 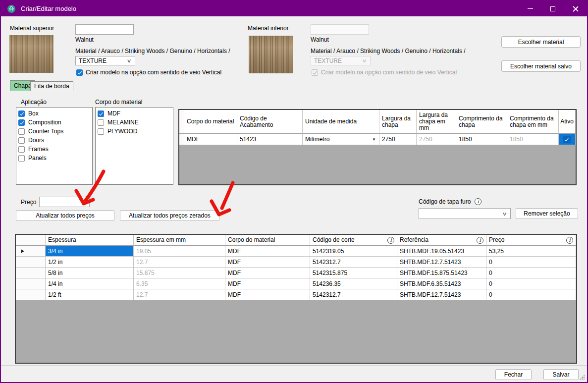 I want to click on escolher-material-salvo-button: Escolher material salvo, so click(x=541, y=66).